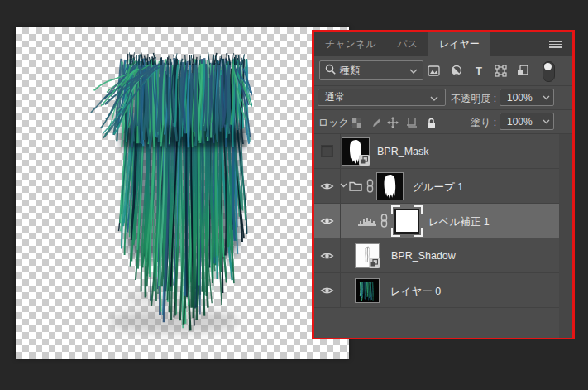 Image resolution: width=588 pixels, height=390 pixels. What do you see at coordinates (527, 121) in the screenshot?
I see `fill-field: 100%` at bounding box center [527, 121].